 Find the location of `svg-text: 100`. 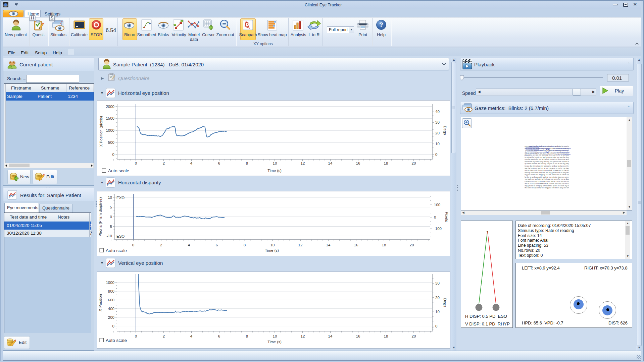

svg-text: 100 is located at coordinates (437, 205).